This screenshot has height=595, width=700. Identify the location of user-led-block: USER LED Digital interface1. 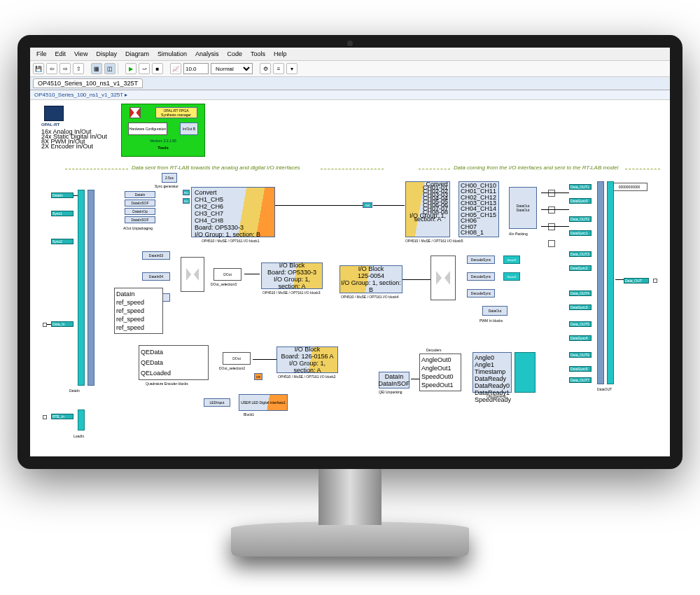
(263, 402).